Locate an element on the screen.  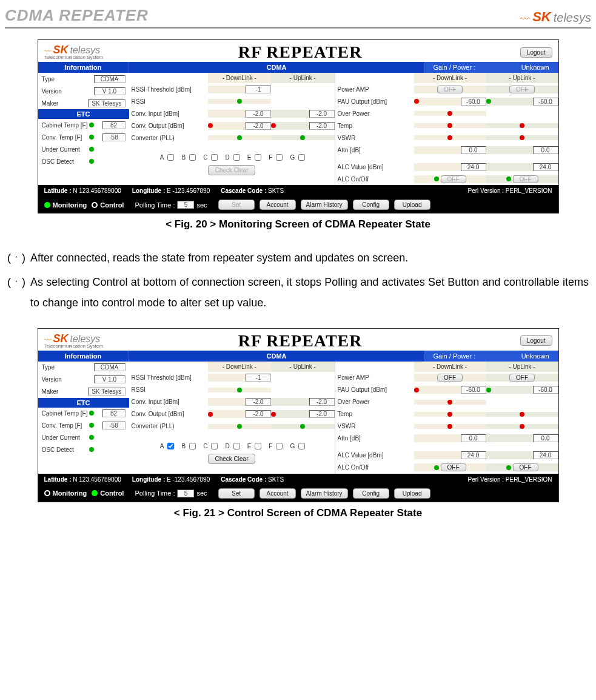
conv-temp-label: Conv. Temp [F] is located at coordinates (65, 426).